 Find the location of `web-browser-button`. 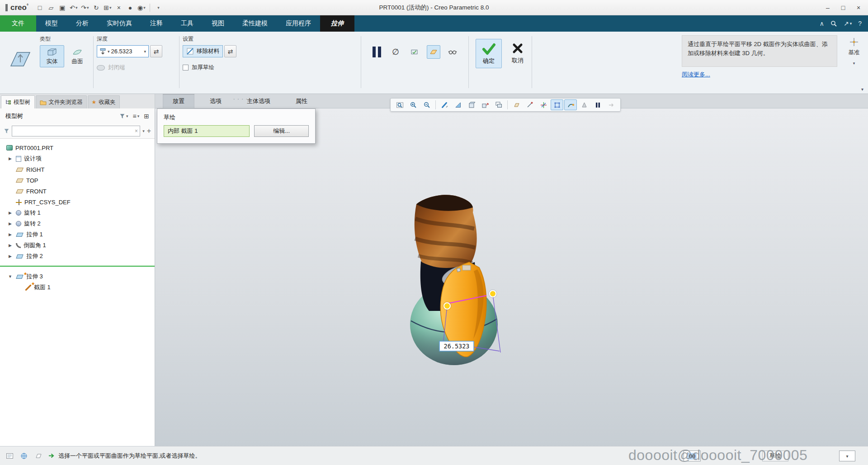

web-browser-button is located at coordinates (24, 456).